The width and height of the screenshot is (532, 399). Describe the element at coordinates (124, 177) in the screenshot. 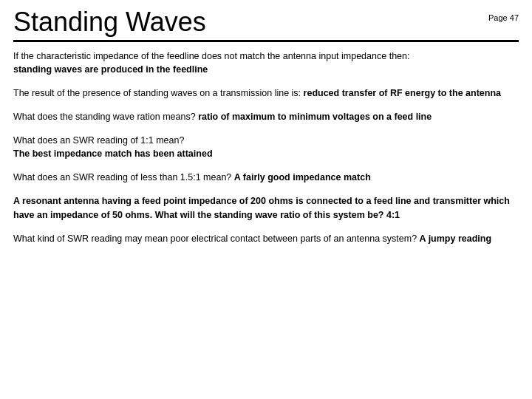

I see `section5-normal: What does an SWR reading of less than 1.…` at that location.